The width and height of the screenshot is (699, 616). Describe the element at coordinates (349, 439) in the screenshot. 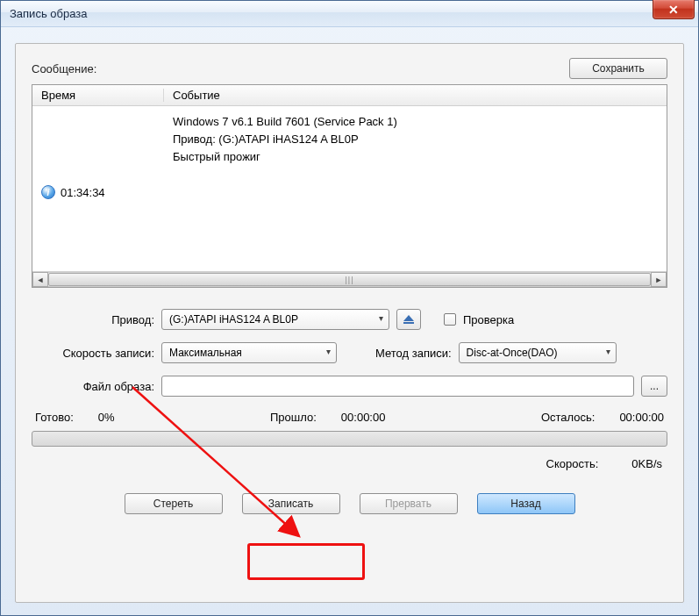

I see `progress-bar` at that location.